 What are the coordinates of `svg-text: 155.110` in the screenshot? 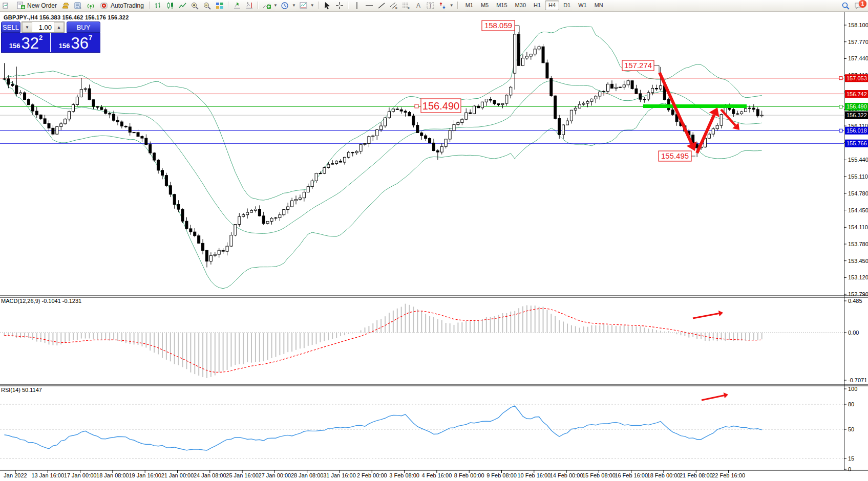 It's located at (858, 177).